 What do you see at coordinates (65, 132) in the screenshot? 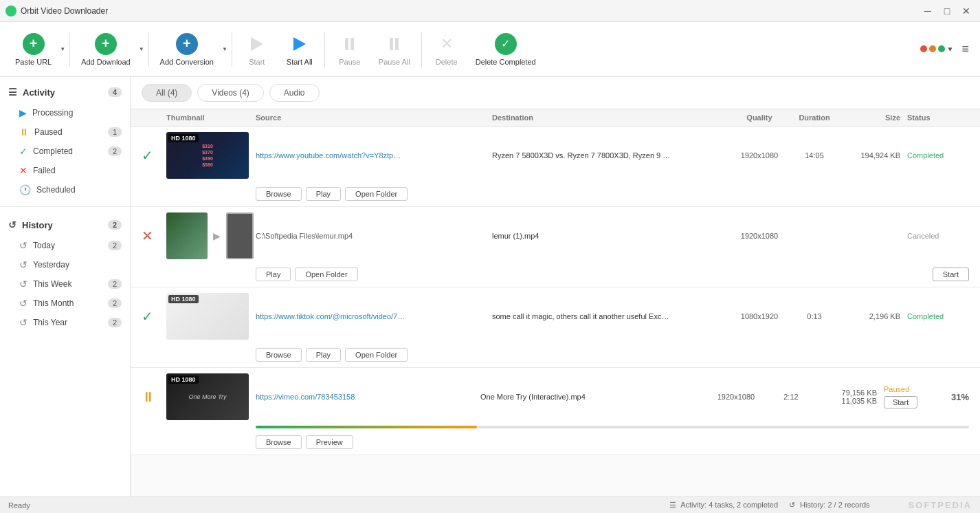
I see `sidebar-item-paused: ⏸ Paused 1` at bounding box center [65, 132].